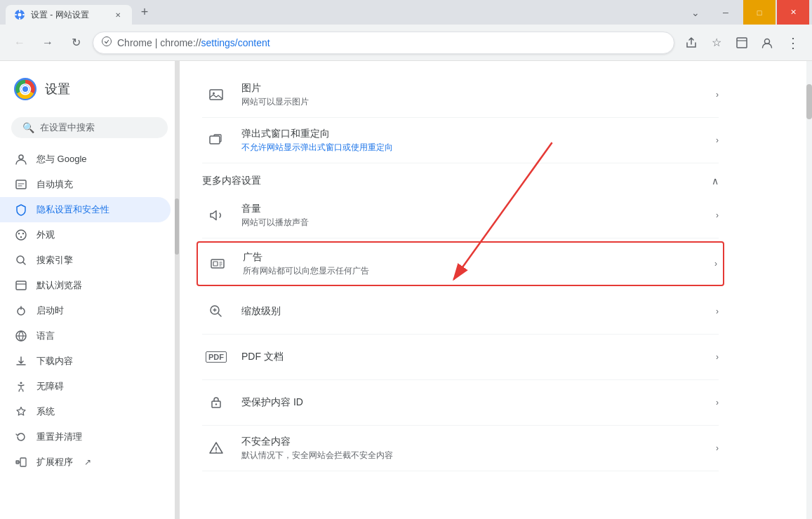  Describe the element at coordinates (479, 442) in the screenshot. I see `insecure-title: 不安全内容` at that location.